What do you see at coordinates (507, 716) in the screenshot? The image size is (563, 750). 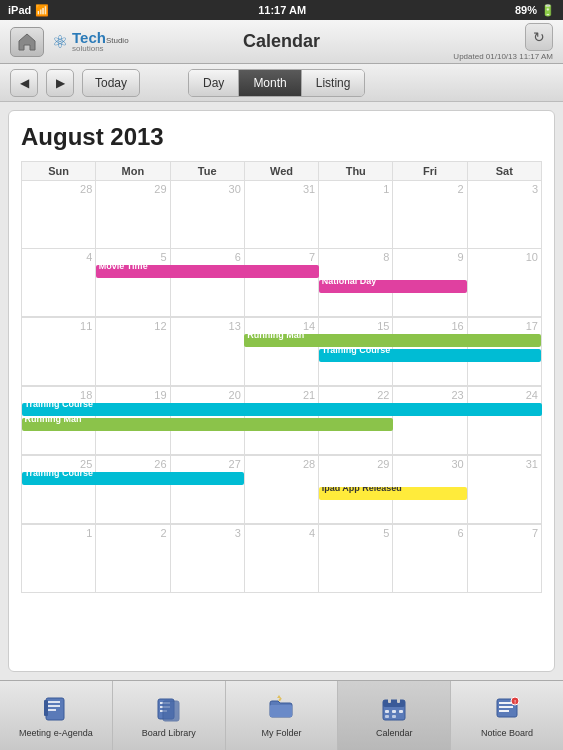 I see `nav-notice-board: ! Notice Board` at bounding box center [507, 716].